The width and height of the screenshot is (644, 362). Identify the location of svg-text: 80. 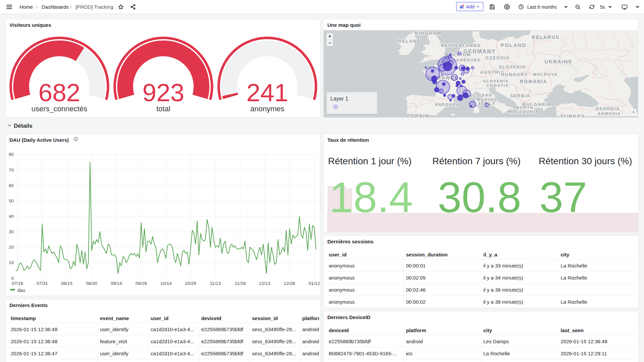
(11, 154).